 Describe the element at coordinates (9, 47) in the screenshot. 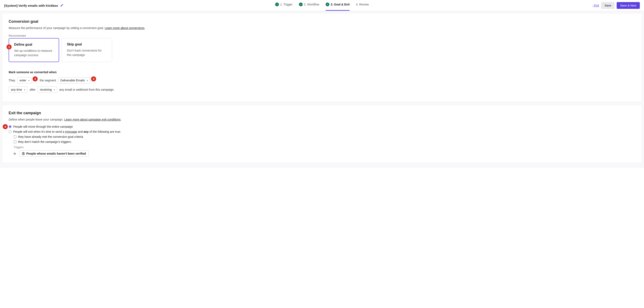

I see `annotation-badge-1: 1` at that location.